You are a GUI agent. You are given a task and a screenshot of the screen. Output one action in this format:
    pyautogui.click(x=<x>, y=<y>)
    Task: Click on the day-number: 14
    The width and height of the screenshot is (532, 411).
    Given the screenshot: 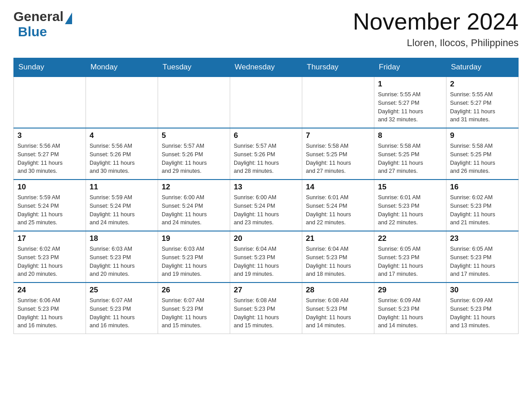 What is the action you would take?
    pyautogui.click(x=338, y=187)
    